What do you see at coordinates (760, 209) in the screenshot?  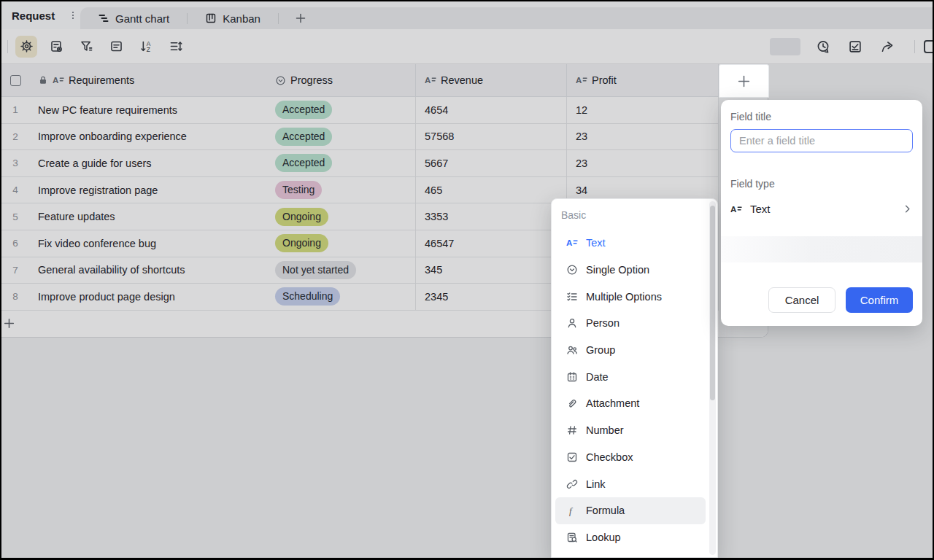 I see `field-type-value: Text` at bounding box center [760, 209].